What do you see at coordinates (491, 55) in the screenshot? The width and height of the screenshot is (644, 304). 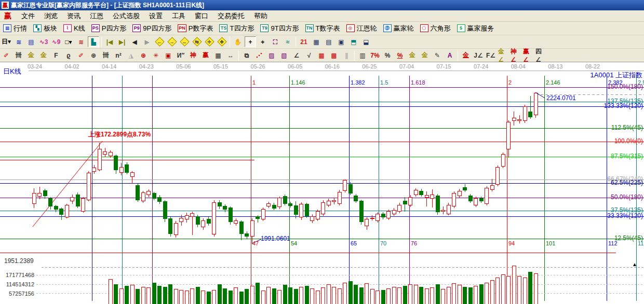 I see `draw-button-f-angle: F∠` at bounding box center [491, 55].